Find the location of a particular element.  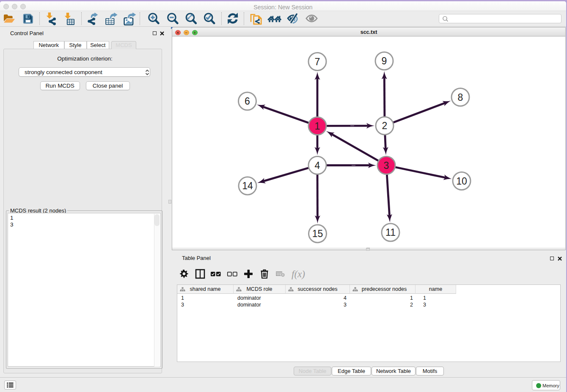

svg-text: 4 is located at coordinates (317, 166).